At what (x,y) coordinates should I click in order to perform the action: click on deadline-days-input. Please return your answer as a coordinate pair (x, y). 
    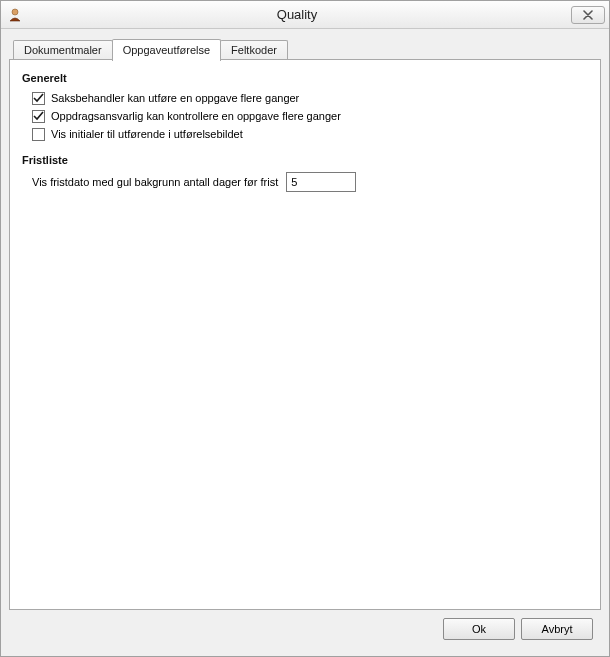
    Looking at the image, I should click on (321, 182).